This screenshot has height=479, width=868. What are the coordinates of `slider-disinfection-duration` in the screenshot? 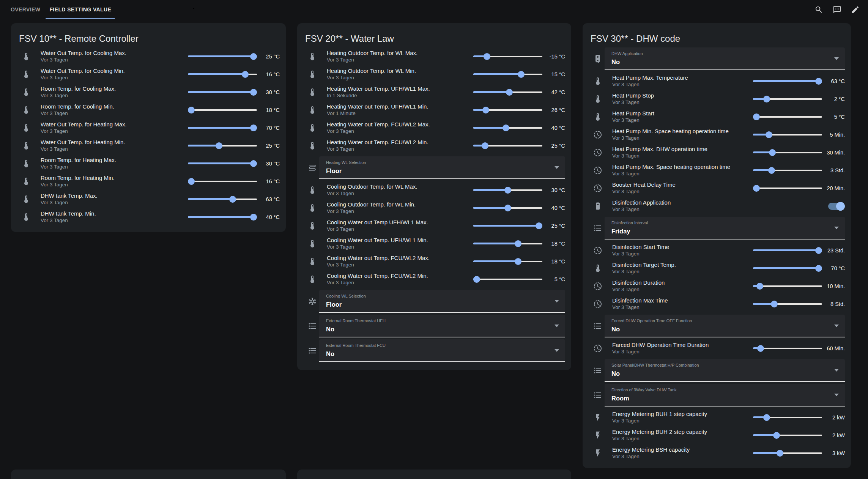 It's located at (788, 286).